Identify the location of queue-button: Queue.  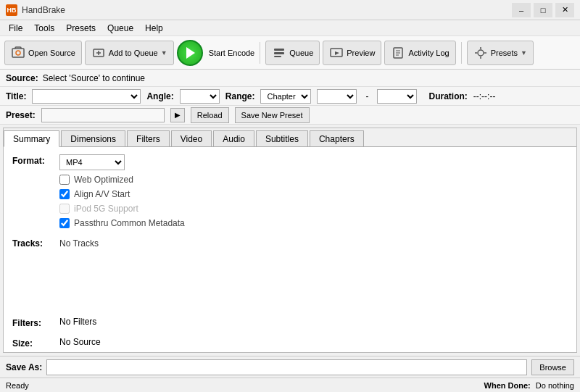
(293, 53).